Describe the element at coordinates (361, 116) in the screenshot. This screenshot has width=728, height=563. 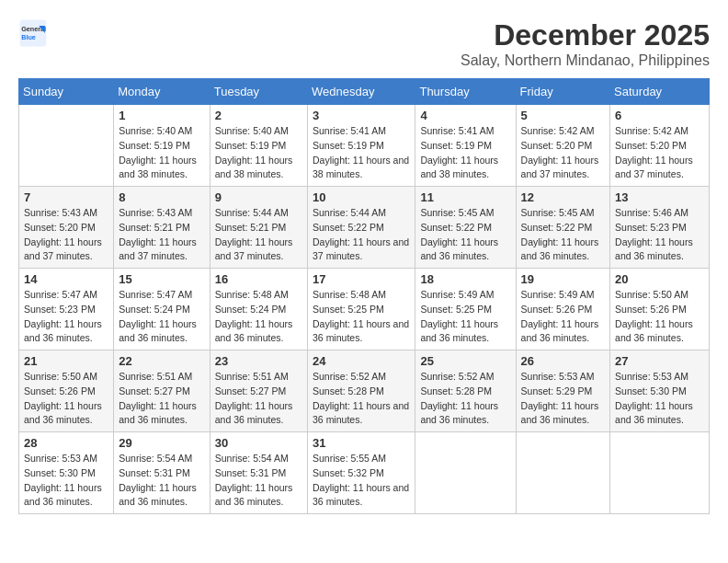
I see `day-number: 3` at that location.